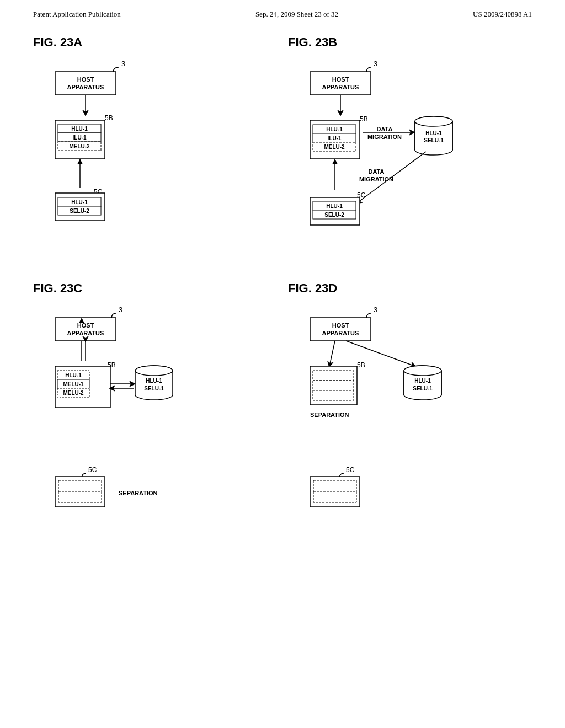  What do you see at coordinates (155, 147) in the screenshot?
I see `figure-23a: FIG. 23A 3 HOST APPARATUS 5B HLU-1 ILU-1…` at bounding box center [155, 147].